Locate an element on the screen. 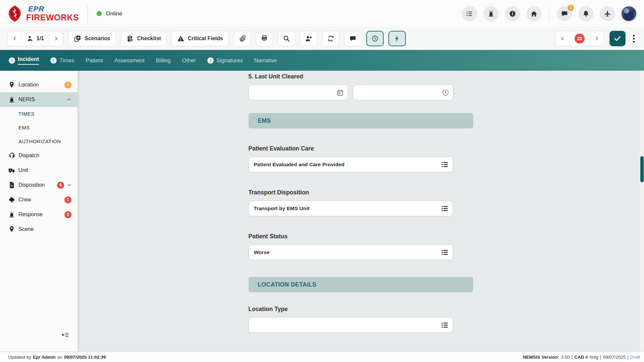 The width and height of the screenshot is (644, 362). tab-billing: Billing is located at coordinates (163, 60).